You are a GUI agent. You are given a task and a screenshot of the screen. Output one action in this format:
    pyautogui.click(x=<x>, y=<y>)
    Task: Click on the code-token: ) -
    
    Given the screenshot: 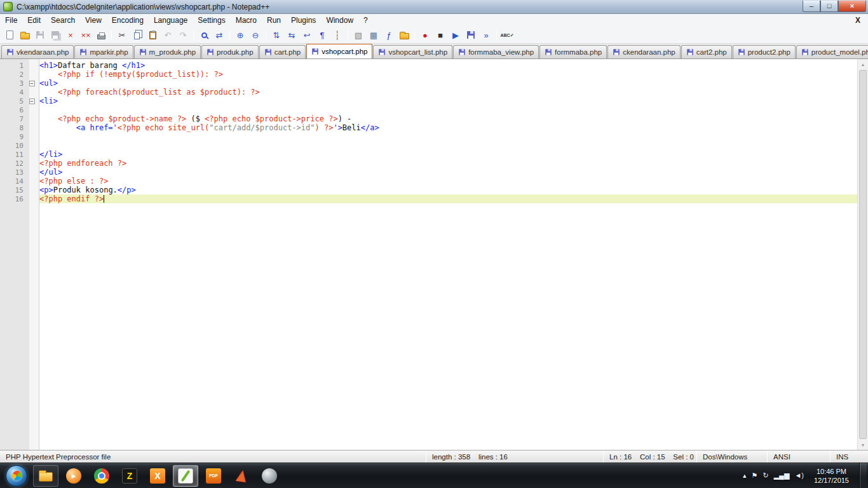 What is the action you would take?
    pyautogui.click(x=345, y=119)
    